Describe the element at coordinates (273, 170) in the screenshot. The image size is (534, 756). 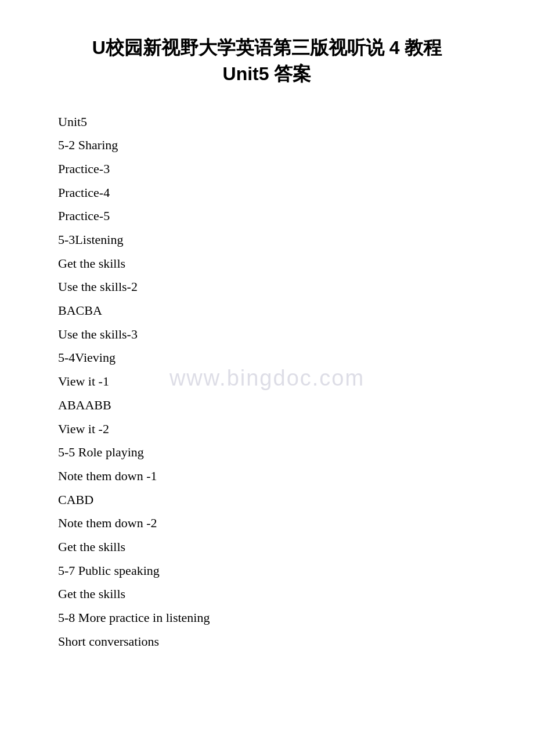
I see `list-item: Practice-3` at that location.